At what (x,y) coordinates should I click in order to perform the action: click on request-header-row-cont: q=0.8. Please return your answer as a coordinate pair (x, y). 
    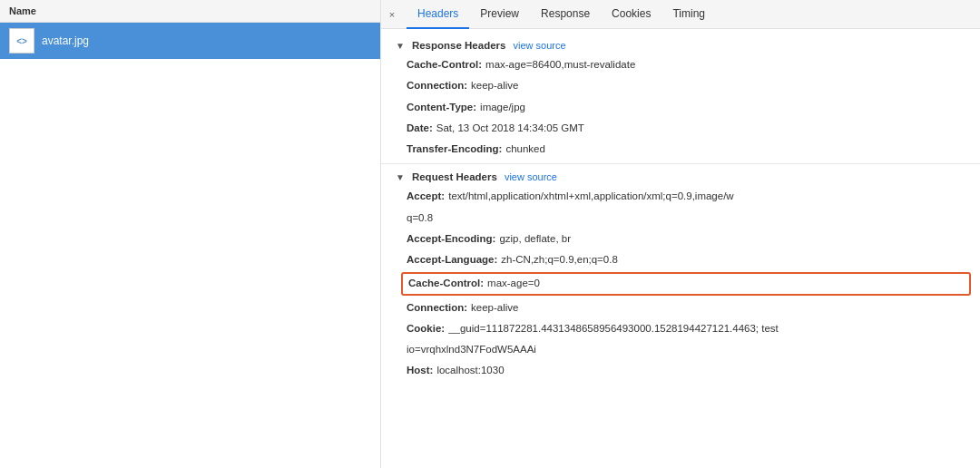
    Looking at the image, I should click on (681, 218).